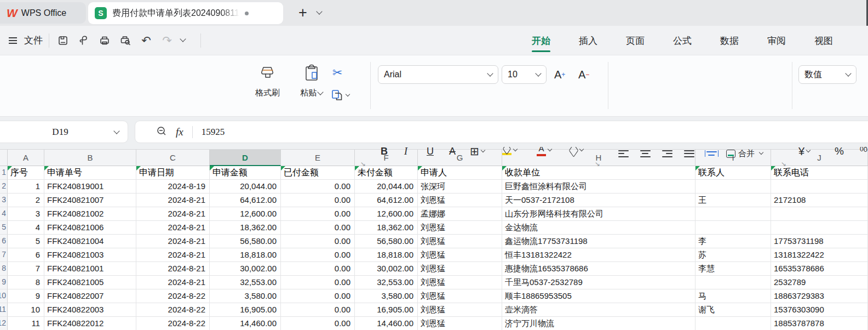 This screenshot has width=868, height=330. Describe the element at coordinates (460, 310) in the screenshot. I see `cell-G11: 刘恩猛` at that location.